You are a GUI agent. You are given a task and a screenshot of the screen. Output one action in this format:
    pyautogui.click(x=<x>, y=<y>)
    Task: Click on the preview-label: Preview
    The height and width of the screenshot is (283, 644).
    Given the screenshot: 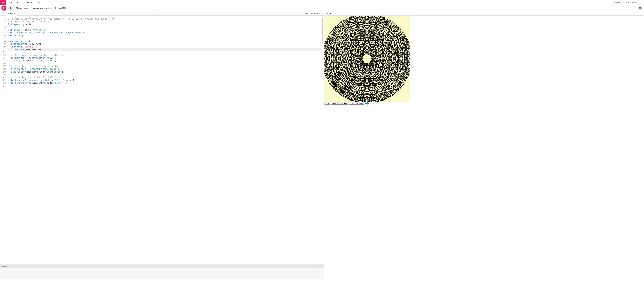 What is the action you would take?
    pyautogui.click(x=329, y=13)
    